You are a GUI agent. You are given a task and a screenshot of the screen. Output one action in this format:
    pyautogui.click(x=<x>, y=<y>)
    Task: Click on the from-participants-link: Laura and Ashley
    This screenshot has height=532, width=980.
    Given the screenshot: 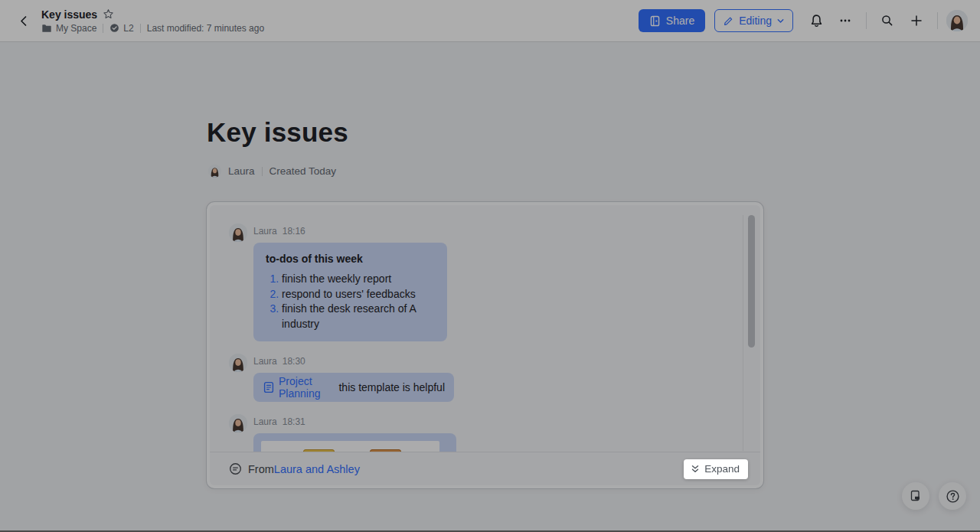 What is the action you would take?
    pyautogui.click(x=317, y=469)
    